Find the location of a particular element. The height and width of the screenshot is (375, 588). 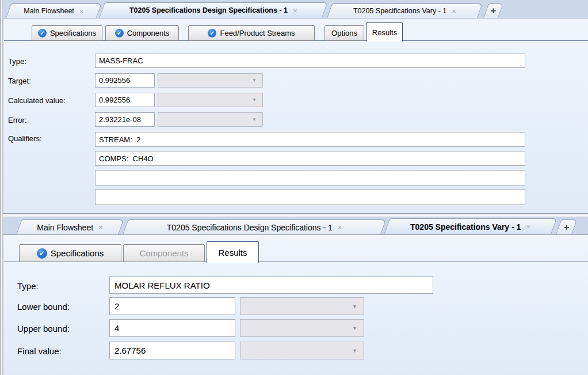

error-field: 2.93221e-08 is located at coordinates (125, 120).